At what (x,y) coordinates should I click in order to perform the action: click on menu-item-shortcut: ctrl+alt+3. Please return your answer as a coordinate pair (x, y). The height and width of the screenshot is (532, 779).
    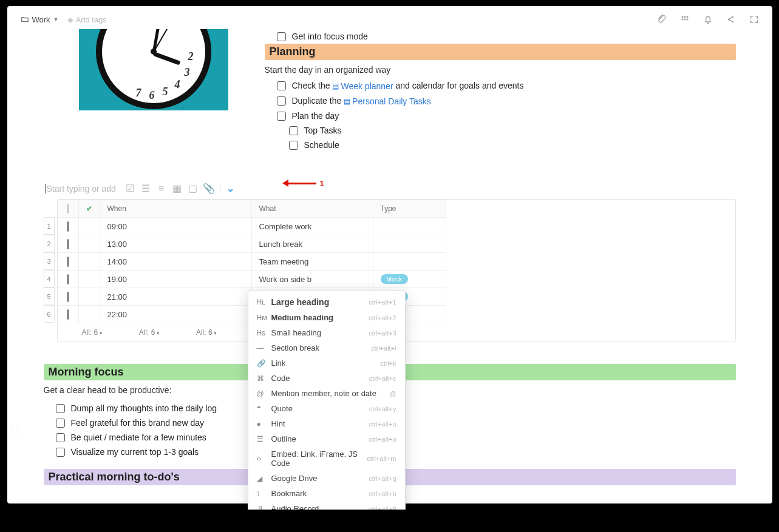
    Looking at the image, I should click on (383, 333).